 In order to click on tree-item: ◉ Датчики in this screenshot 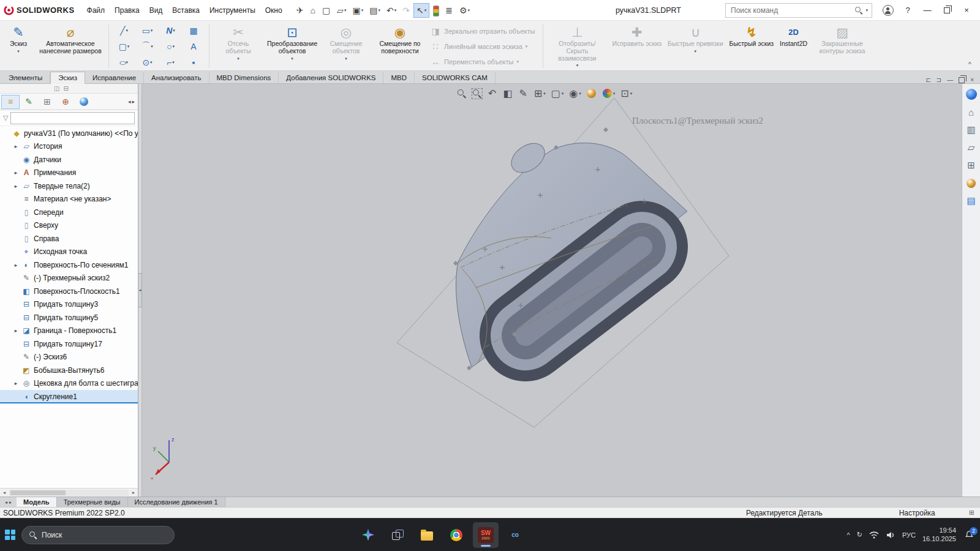, I will do `click(69, 160)`.